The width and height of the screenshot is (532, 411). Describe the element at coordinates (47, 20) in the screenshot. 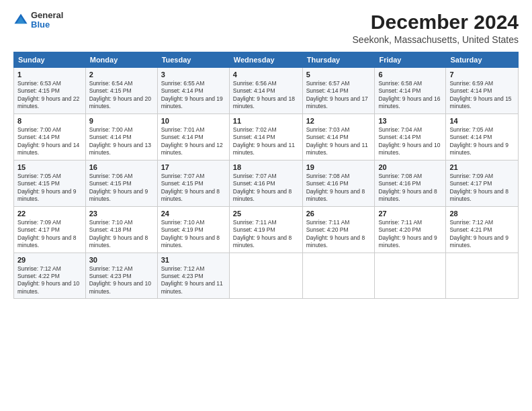

I see `logo-text: General Blue` at that location.